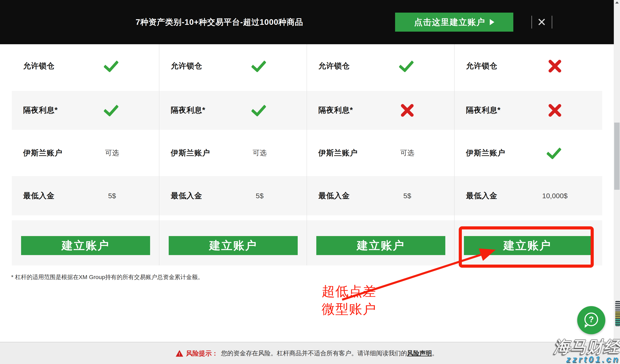  Describe the element at coordinates (107, 277) in the screenshot. I see `leverage-footnote: * 杠杆的适用范围是根据在XM Group持有的所有交易账户总资金累计金额。` at that location.